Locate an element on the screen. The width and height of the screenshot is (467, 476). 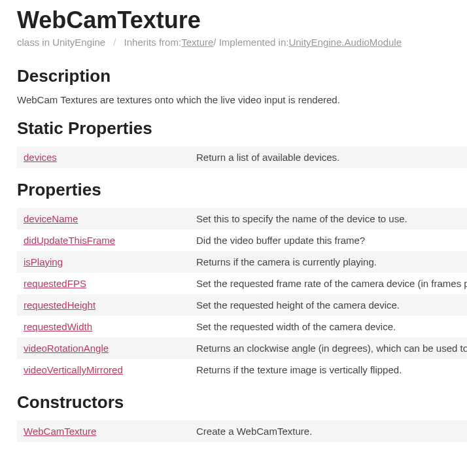
property-link: requestedHeight is located at coordinates (60, 305).